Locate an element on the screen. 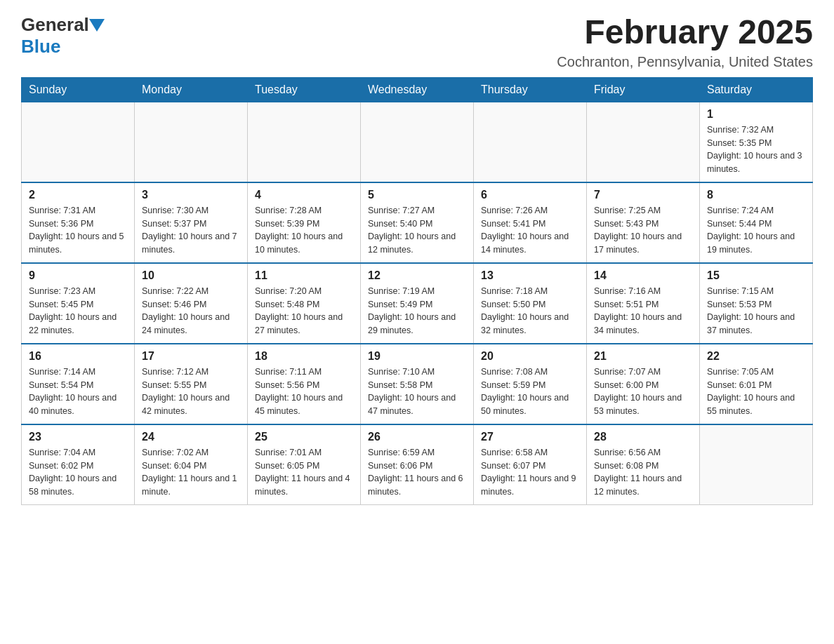 This screenshot has height=644, width=834. day-info: Sunrise: 7:26 AM Sunset: 5:41 PM Dayligh… is located at coordinates (530, 230).